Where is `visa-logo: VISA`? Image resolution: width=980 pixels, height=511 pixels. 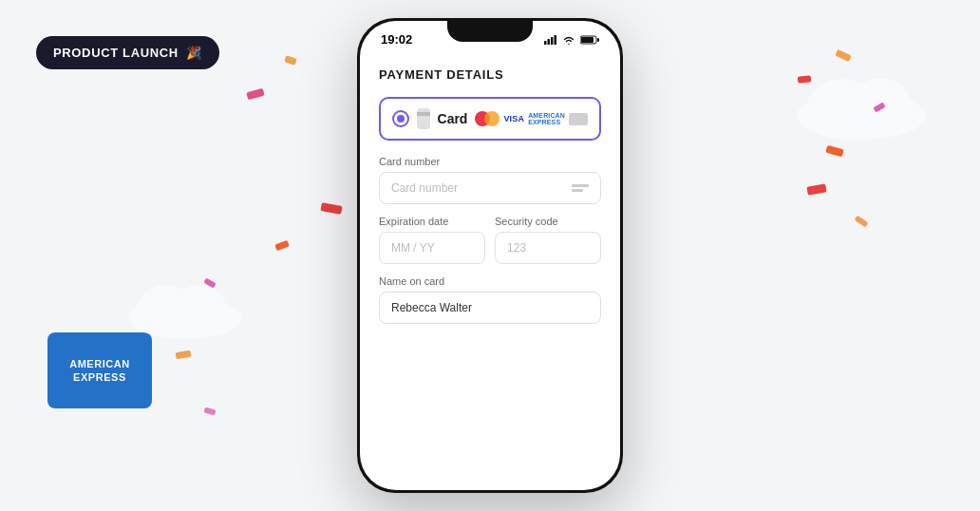
visa-logo: VISA is located at coordinates (514, 119).